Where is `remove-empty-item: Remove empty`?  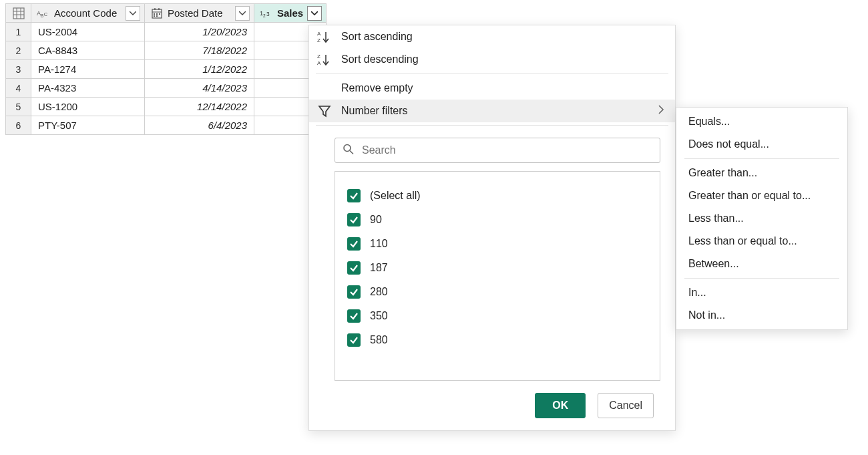
remove-empty-item: Remove empty is located at coordinates (492, 88).